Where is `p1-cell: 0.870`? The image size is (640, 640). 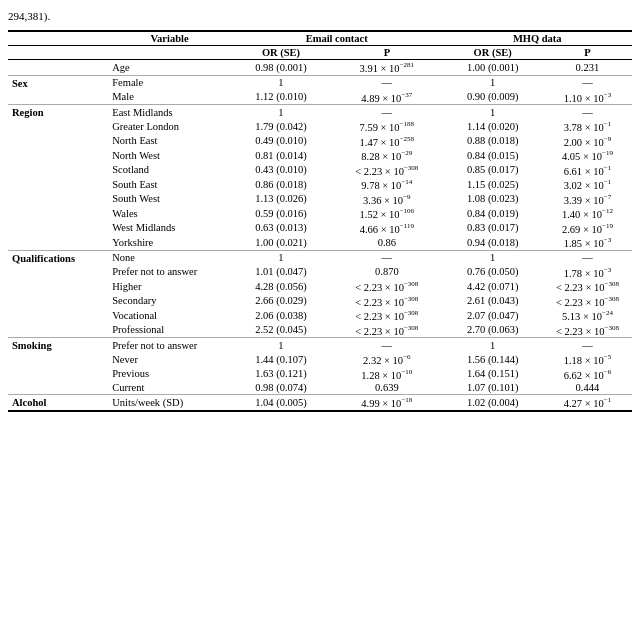
p1-cell: 0.870 is located at coordinates (386, 272).